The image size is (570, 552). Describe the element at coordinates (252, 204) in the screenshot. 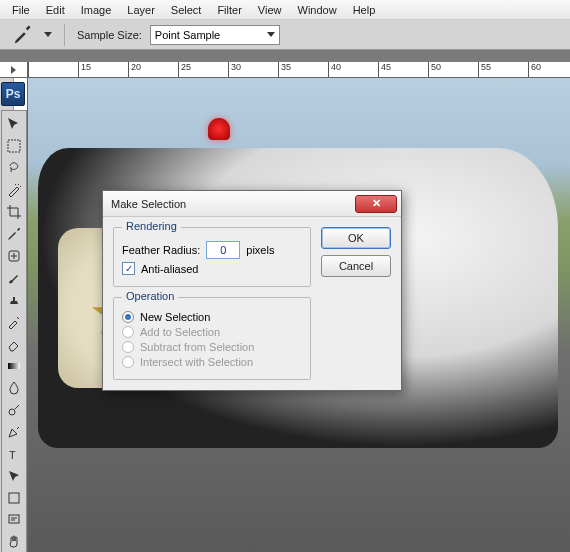

I see `dialog-titlebar: Make Selection ✕` at that location.